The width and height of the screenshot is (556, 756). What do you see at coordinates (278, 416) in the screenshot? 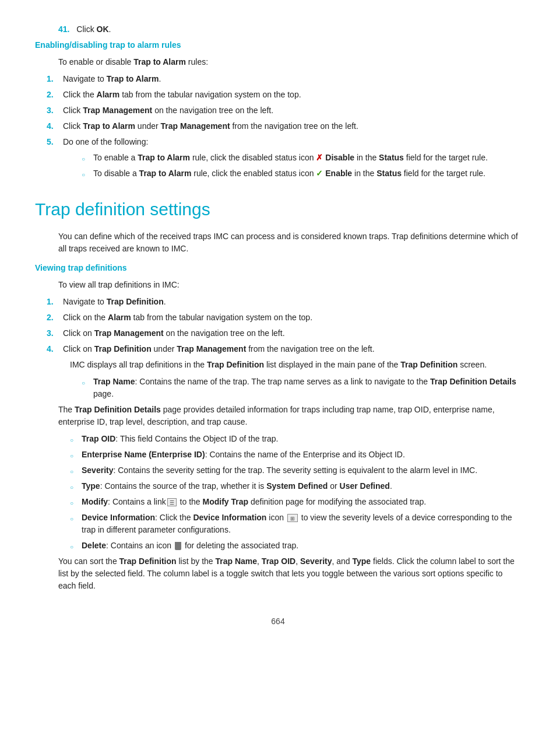
I see `section2-details-para: The Trap Definition Details page provide…` at bounding box center [278, 416].